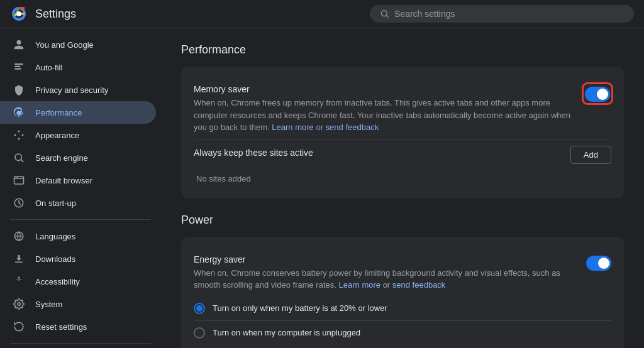 The image size is (644, 348). I want to click on memory-saver-learn-more: Learn more, so click(292, 127).